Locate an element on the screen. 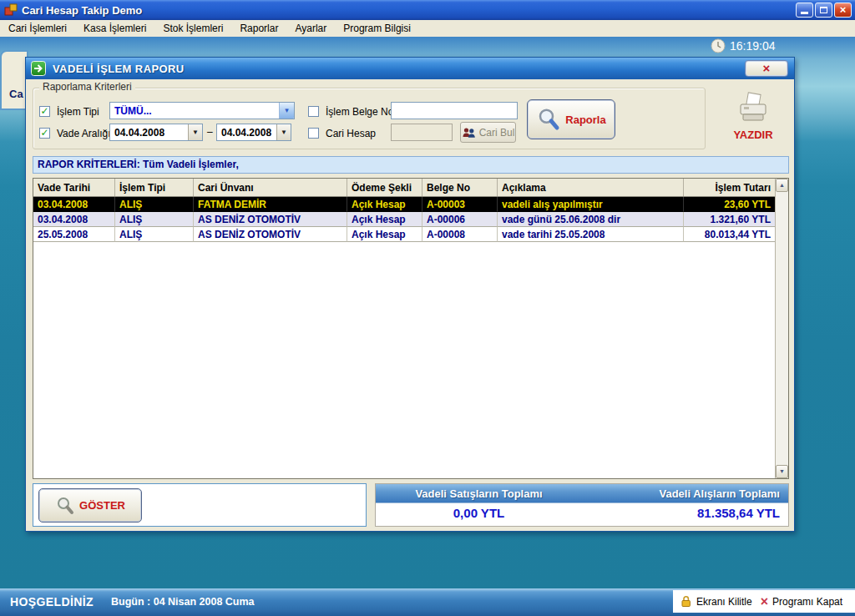 Image resolution: width=855 pixels, height=616 pixels. today-date-text: Bugün : 04 Nisan 2008 Cuma is located at coordinates (183, 602).